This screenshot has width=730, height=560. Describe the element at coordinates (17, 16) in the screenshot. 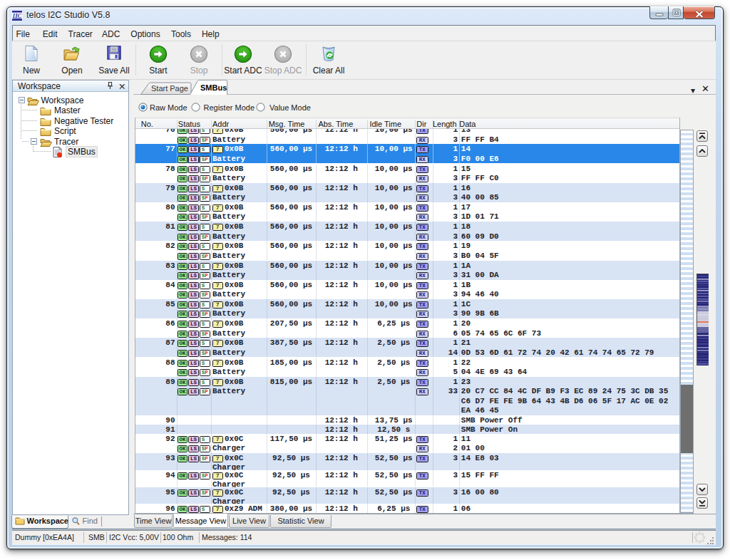

I see `svg-text: IIC` at that location.